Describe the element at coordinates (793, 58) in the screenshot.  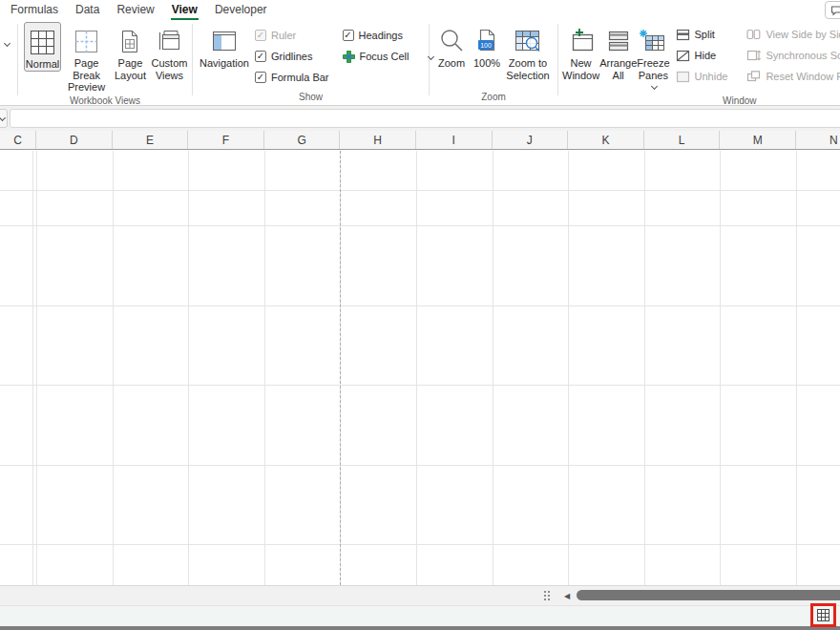
I see `window-disabled-buttons: View Side by Side Synchronous Scro Reset…` at that location.